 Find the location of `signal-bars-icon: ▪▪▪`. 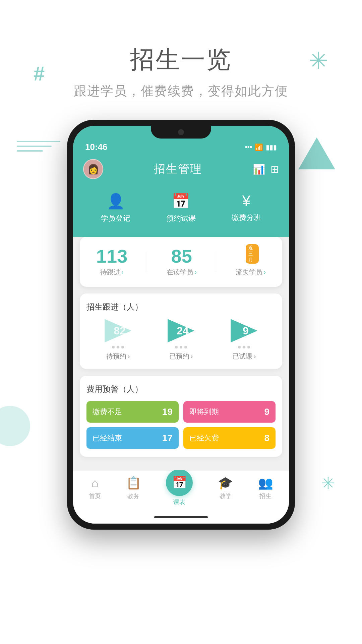

signal-bars-icon: ▪▪▪ is located at coordinates (249, 147).